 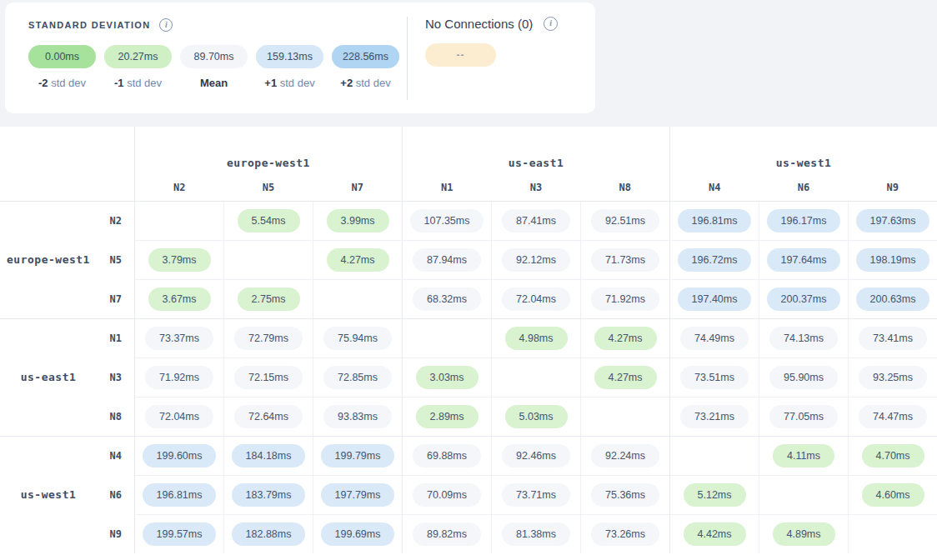 I want to click on latency-pill: 74.47ms, so click(x=893, y=417).